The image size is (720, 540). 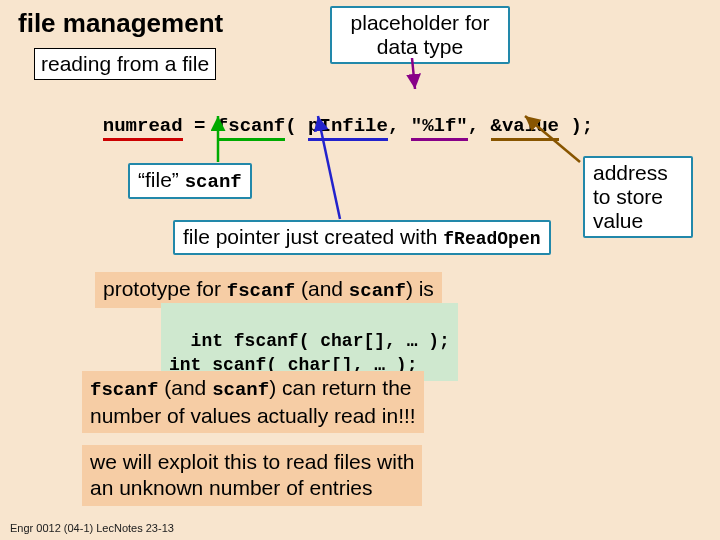 What do you see at coordinates (252, 476) in the screenshot?
I see `exploit-box: we will exploit this to read files with …` at bounding box center [252, 476].